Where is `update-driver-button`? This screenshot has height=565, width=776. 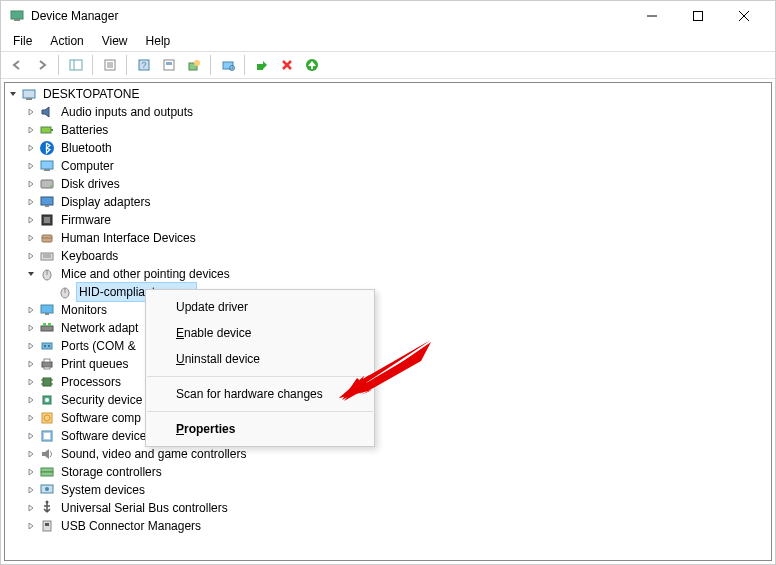 update-driver-button is located at coordinates (194, 65).